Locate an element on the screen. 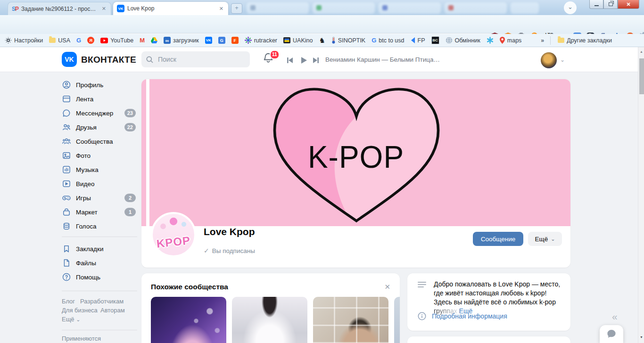  group-more-button: Ещё ⌄ is located at coordinates (545, 239).